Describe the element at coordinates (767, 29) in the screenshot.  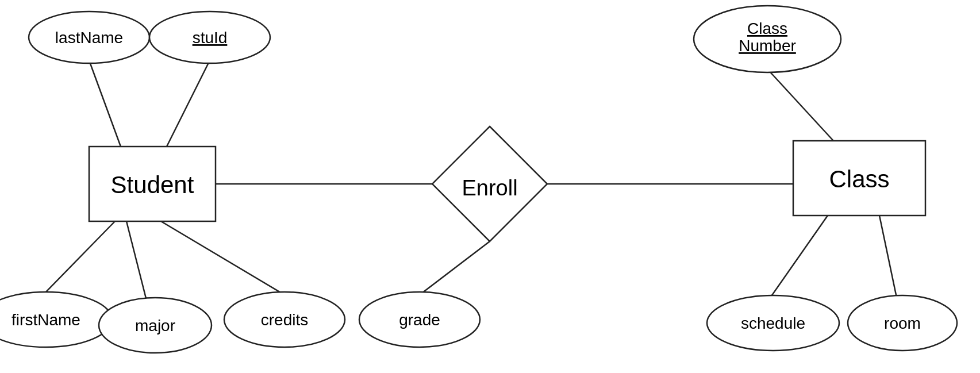
I see `classnumber-label-line1: Class` at that location.